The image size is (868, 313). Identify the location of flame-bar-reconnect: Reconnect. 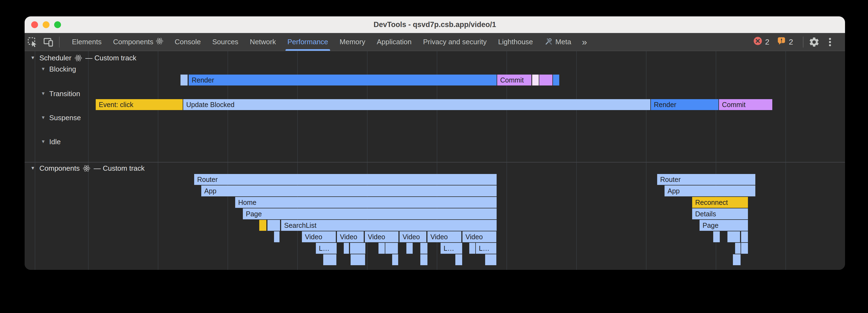
(720, 203).